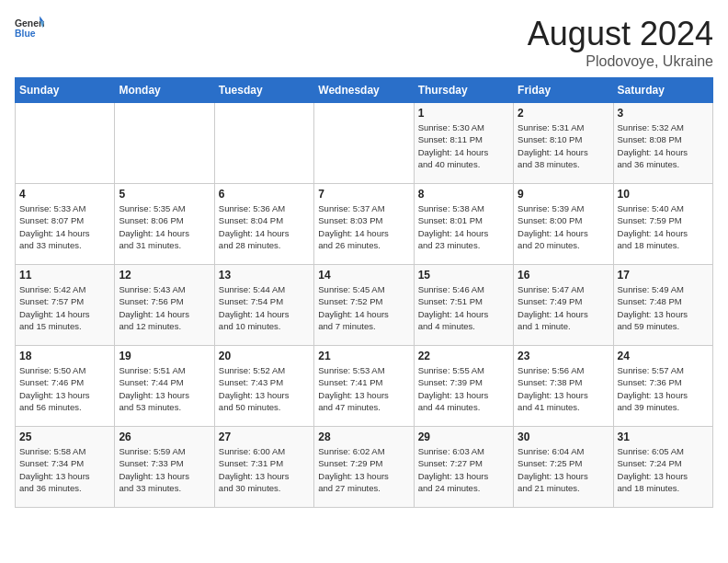 The width and height of the screenshot is (728, 563). I want to click on day-number: 16, so click(563, 275).